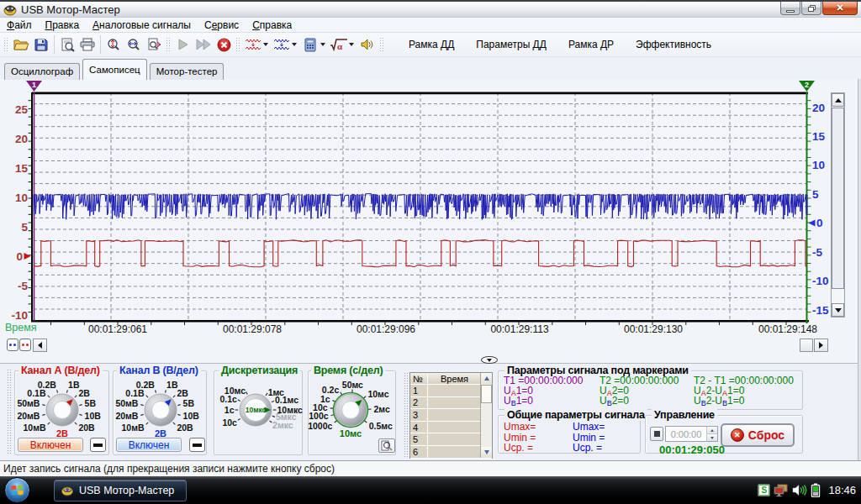  What do you see at coordinates (511, 45) in the screenshot?
I see `params-dd-button: Параметры ДД` at bounding box center [511, 45].